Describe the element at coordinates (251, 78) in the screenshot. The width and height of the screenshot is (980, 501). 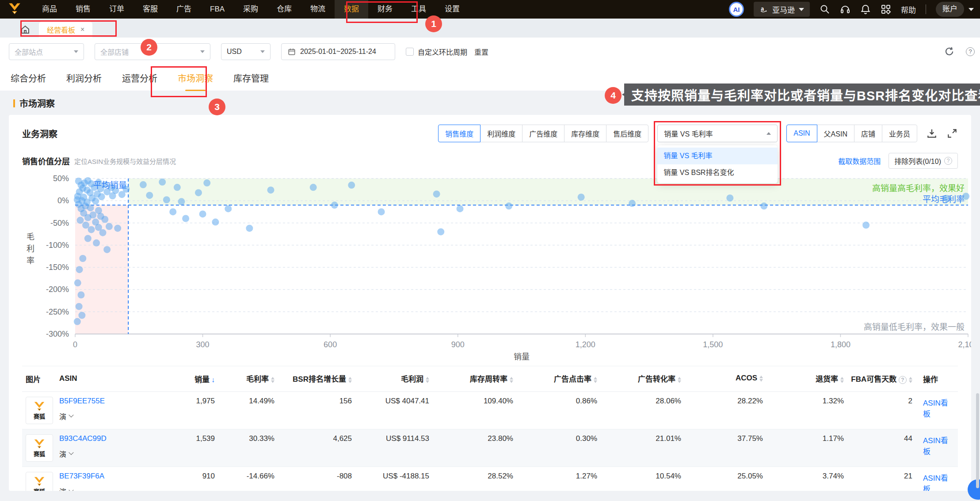
I see `tab-inventory-management: 库存管理` at that location.